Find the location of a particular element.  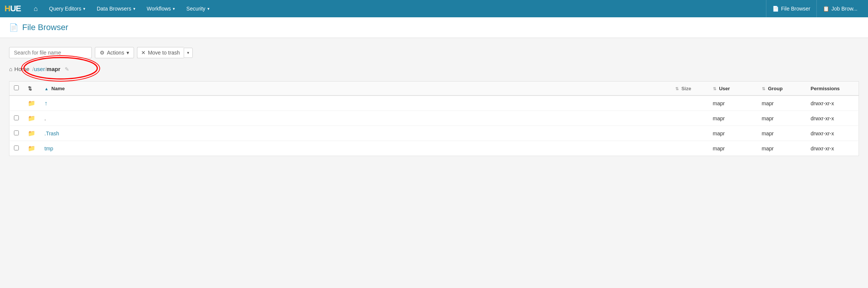

up-arrow-icon: ↑ is located at coordinates (46, 103).